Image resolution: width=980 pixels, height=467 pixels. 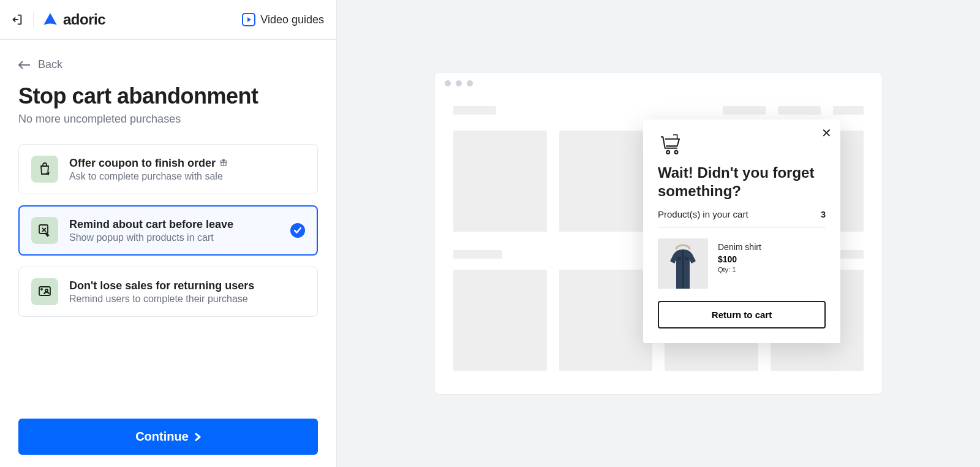 What do you see at coordinates (283, 20) in the screenshot?
I see `video-guides-button: Video guides` at bounding box center [283, 20].